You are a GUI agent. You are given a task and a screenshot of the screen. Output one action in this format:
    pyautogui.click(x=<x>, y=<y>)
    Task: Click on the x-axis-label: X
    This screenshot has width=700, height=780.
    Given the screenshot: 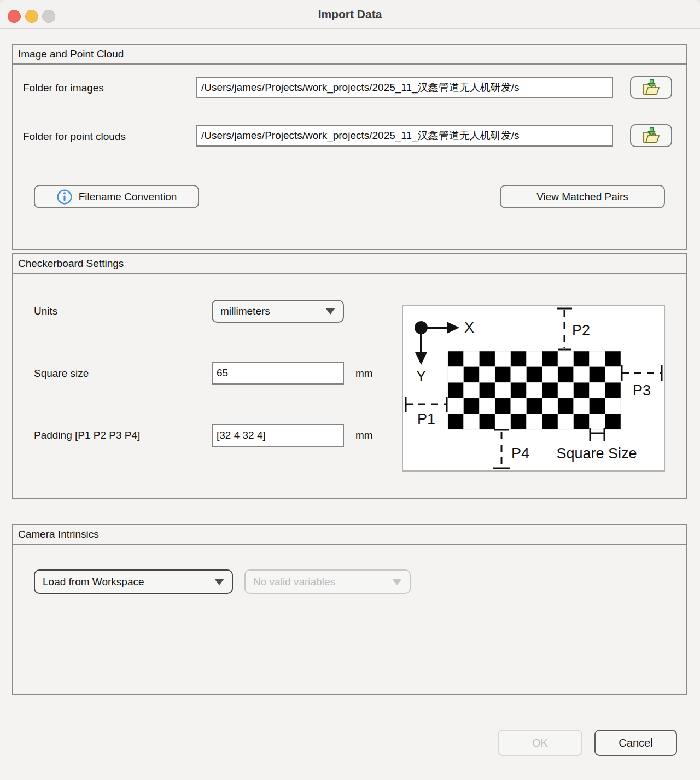 What is the action you would take?
    pyautogui.click(x=469, y=328)
    